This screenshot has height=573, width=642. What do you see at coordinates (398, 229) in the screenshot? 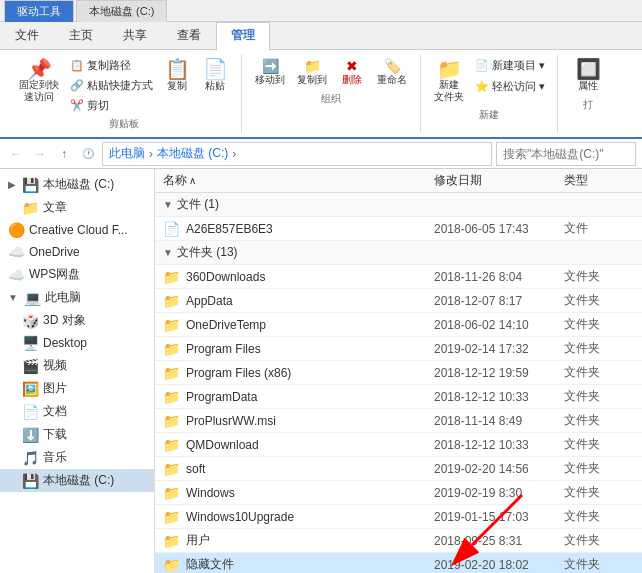
I see `file-row-0: 📄 A26E857EB6E3 2018-06-05 17:43 文件` at bounding box center [398, 229].